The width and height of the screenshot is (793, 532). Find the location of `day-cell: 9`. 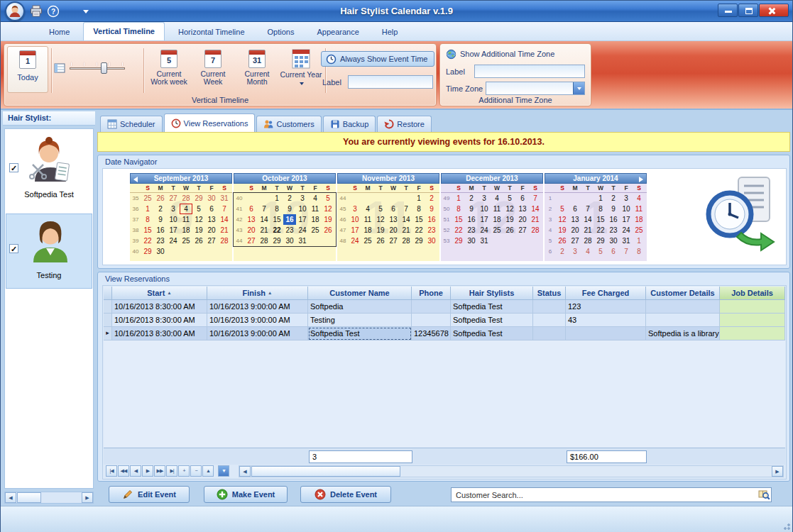

day-cell: 9 is located at coordinates (160, 220).